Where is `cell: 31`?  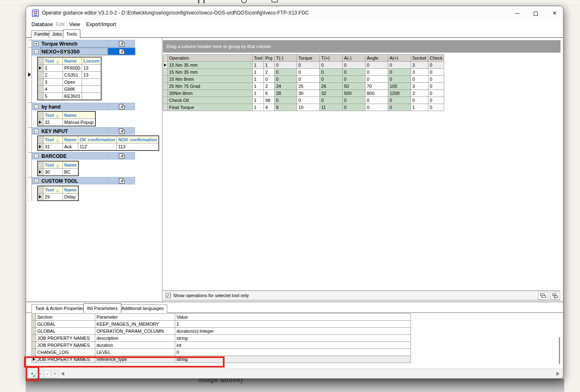
cell: 31 is located at coordinates (53, 147).